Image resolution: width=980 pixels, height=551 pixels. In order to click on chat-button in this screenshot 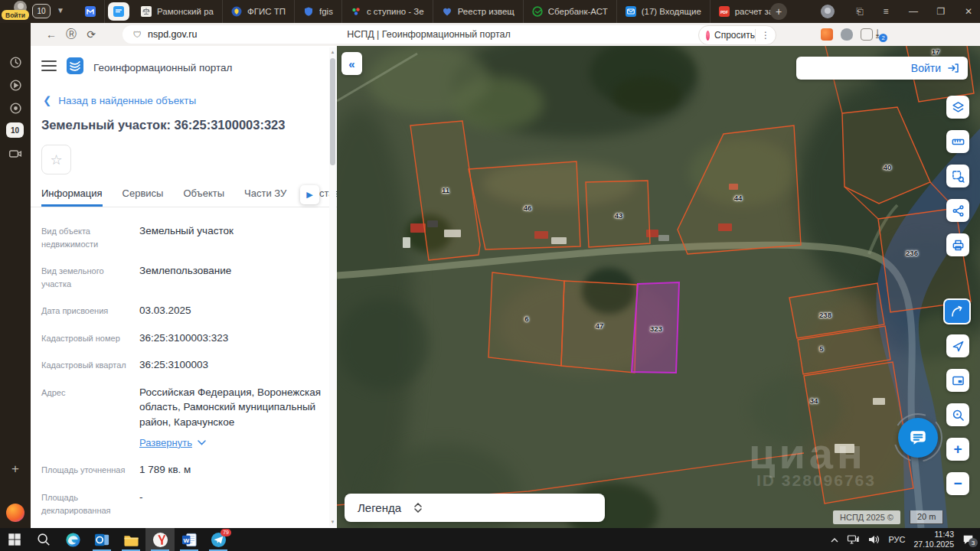, I will do `click(918, 438)`.